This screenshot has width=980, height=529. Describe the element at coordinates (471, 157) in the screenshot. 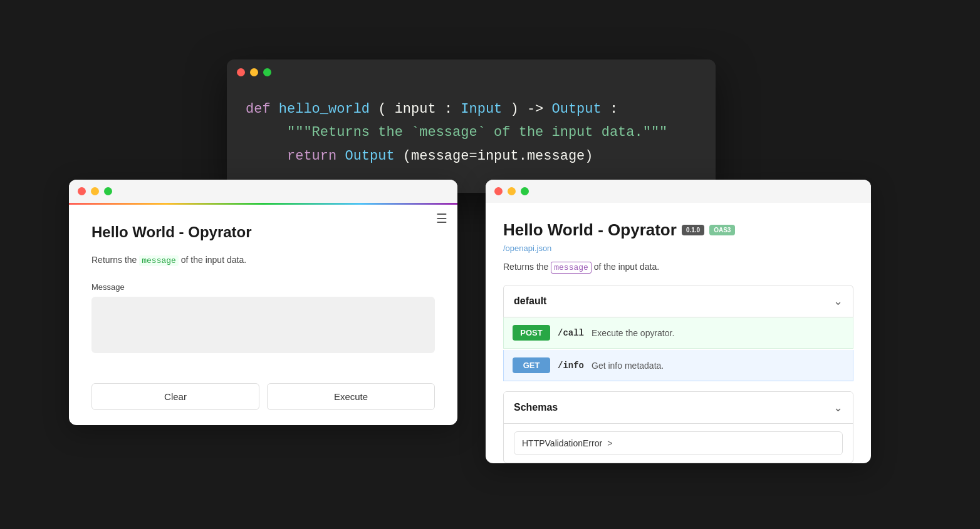

I see `code-line-3: return Output (message=input.message)` at that location.